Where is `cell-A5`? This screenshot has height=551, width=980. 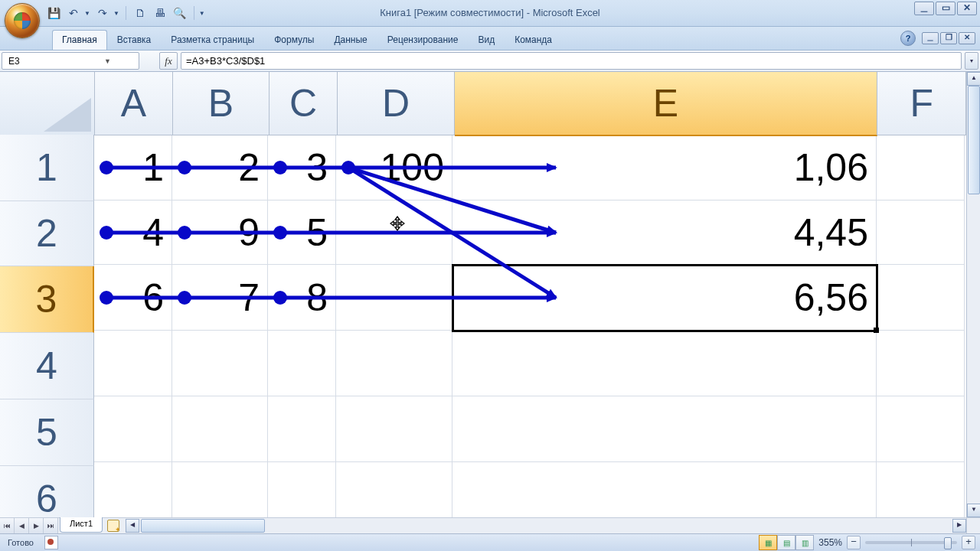
cell-A5 is located at coordinates (133, 429).